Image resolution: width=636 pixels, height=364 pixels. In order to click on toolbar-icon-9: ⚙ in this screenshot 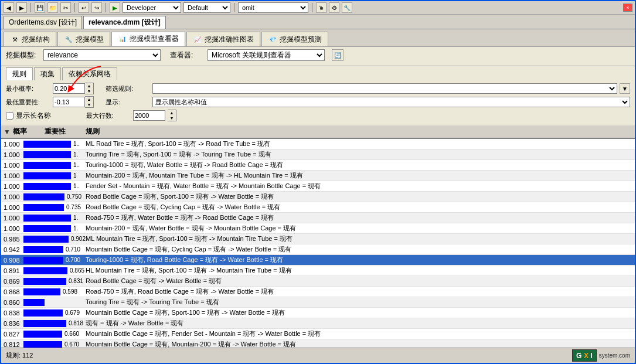, I will do `click(334, 8)`.